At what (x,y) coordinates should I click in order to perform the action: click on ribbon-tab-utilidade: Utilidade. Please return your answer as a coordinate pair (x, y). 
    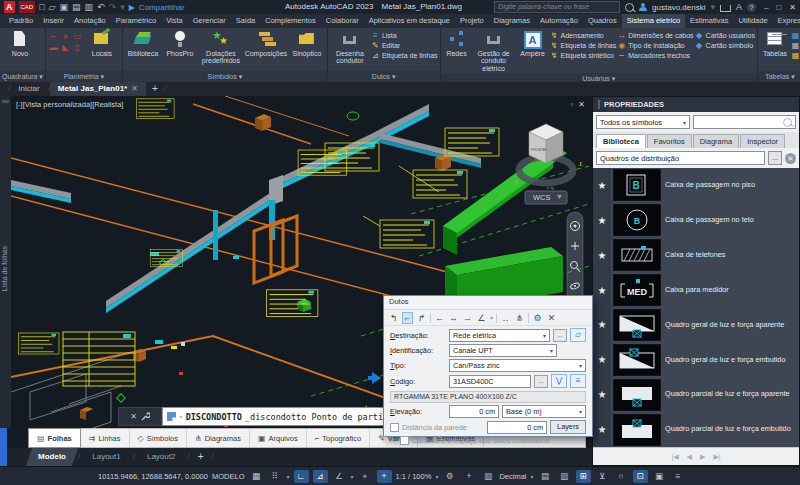
    Looking at the image, I should click on (752, 21).